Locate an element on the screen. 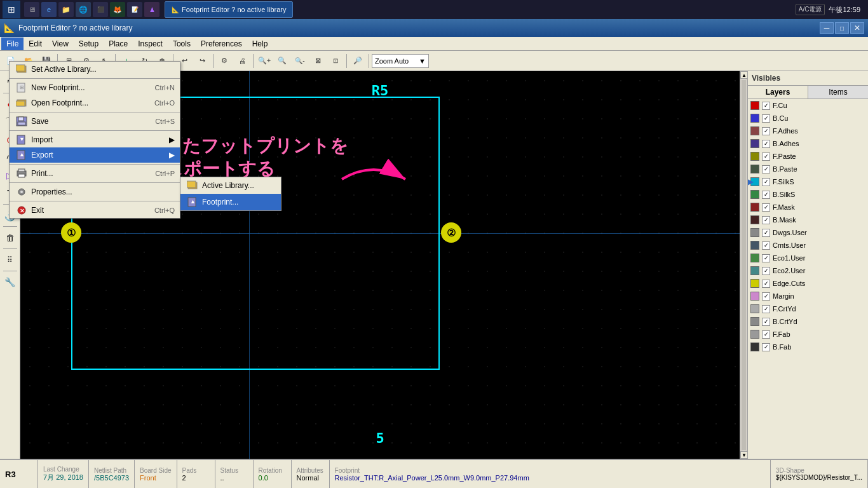 This screenshot has width=868, height=488. layer-check-9: ✓ is located at coordinates (766, 220).